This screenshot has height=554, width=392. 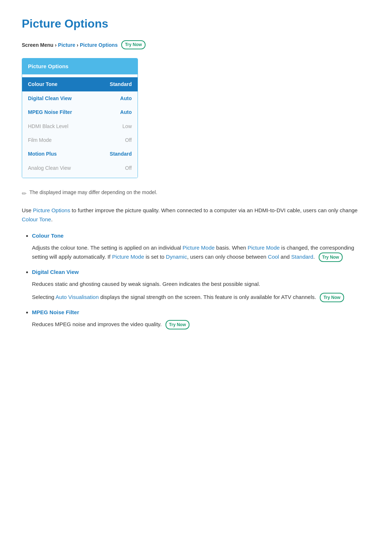 What do you see at coordinates (196, 24) in the screenshot?
I see `page-title: Picture Options` at bounding box center [196, 24].